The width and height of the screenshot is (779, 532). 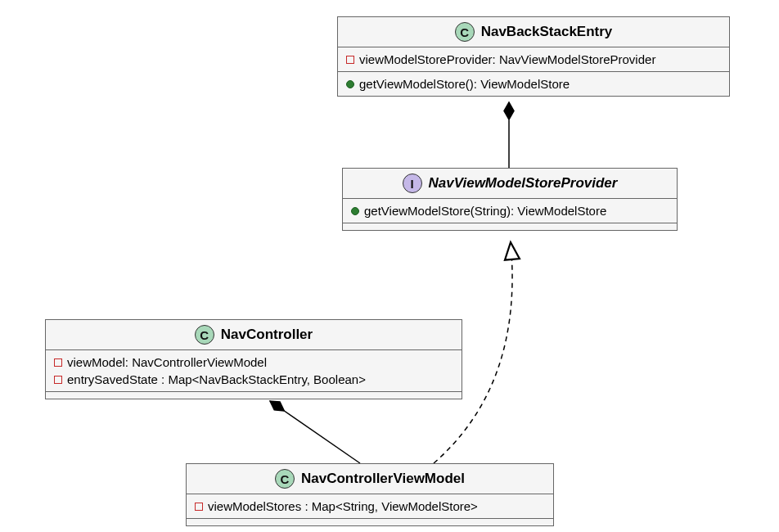 What do you see at coordinates (510, 211) in the screenshot?
I see `operation-row: getViewModelStore(String): ViewModelStor…` at bounding box center [510, 211].